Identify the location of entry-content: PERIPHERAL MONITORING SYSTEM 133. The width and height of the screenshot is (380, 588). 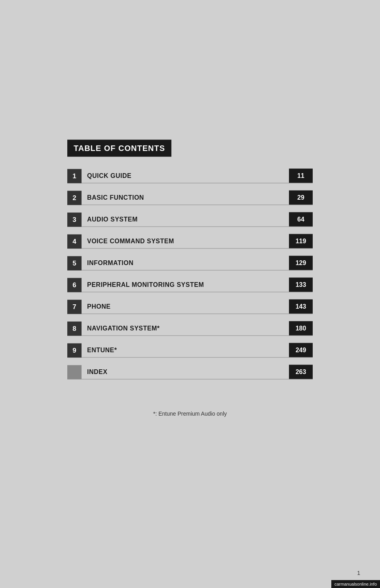
(197, 285).